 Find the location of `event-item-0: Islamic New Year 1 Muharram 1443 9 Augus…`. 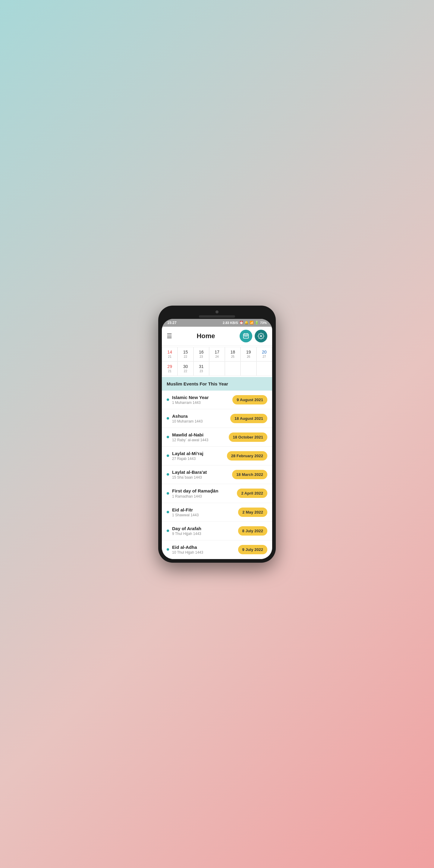

event-item-0: Islamic New Year 1 Muharram 1443 9 Augus… is located at coordinates (217, 400).